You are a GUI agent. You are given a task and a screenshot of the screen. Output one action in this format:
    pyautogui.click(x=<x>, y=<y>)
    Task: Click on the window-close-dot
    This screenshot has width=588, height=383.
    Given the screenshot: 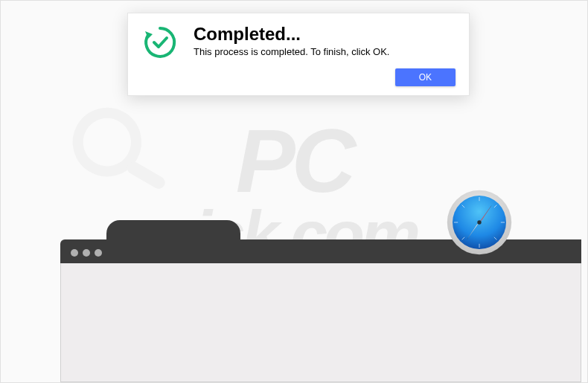 What is the action you would take?
    pyautogui.click(x=74, y=253)
    